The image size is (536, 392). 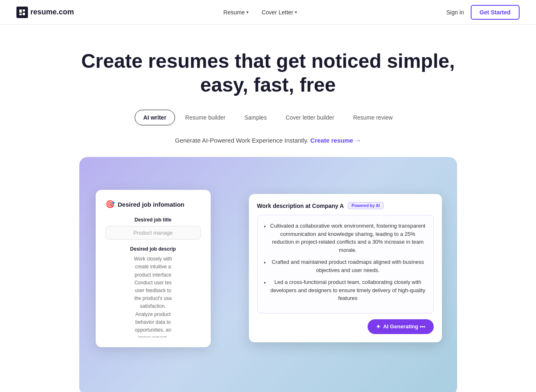 What do you see at coordinates (366, 205) in the screenshot?
I see `ai-badge: Powered by AI` at bounding box center [366, 205].